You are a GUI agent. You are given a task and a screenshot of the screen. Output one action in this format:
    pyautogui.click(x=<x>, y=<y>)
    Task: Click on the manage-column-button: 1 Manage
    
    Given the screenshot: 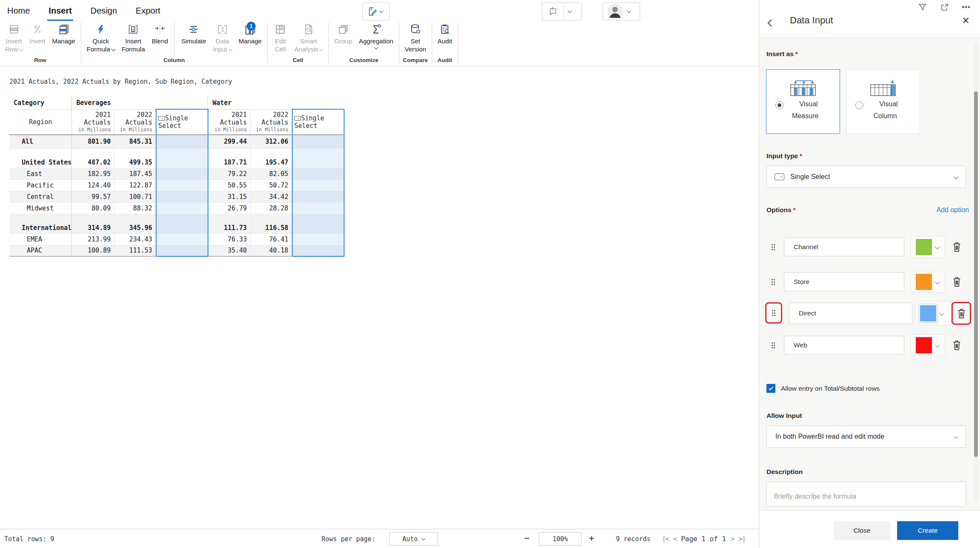 What is the action you would take?
    pyautogui.click(x=250, y=33)
    